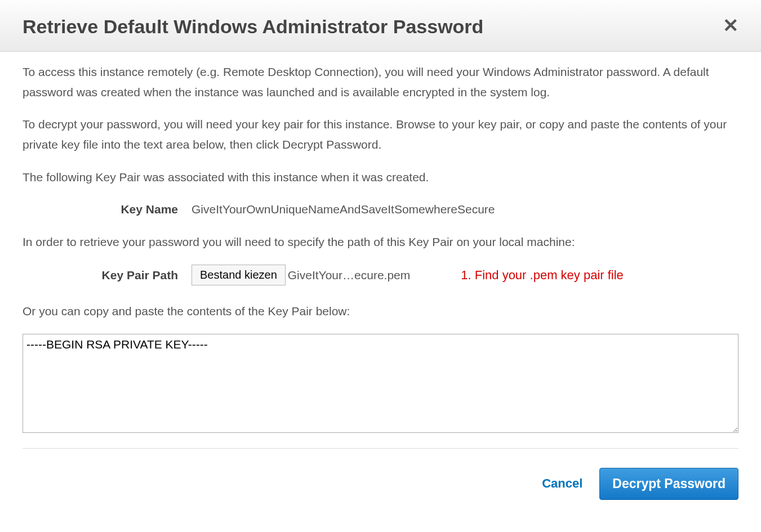 The height and width of the screenshot is (532, 761). Describe the element at coordinates (349, 275) in the screenshot. I see `selected-file-name: GiveItYour…ecure.pem` at that location.